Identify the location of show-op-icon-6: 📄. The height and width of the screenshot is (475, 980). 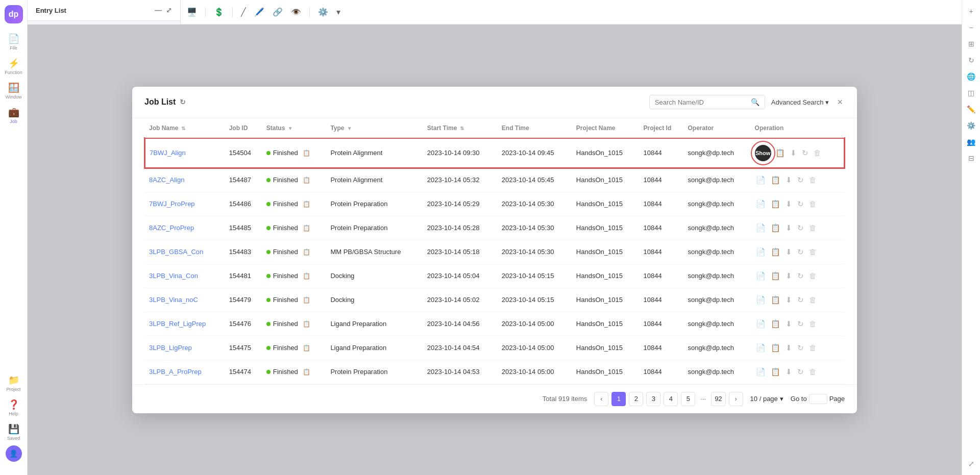
(761, 300).